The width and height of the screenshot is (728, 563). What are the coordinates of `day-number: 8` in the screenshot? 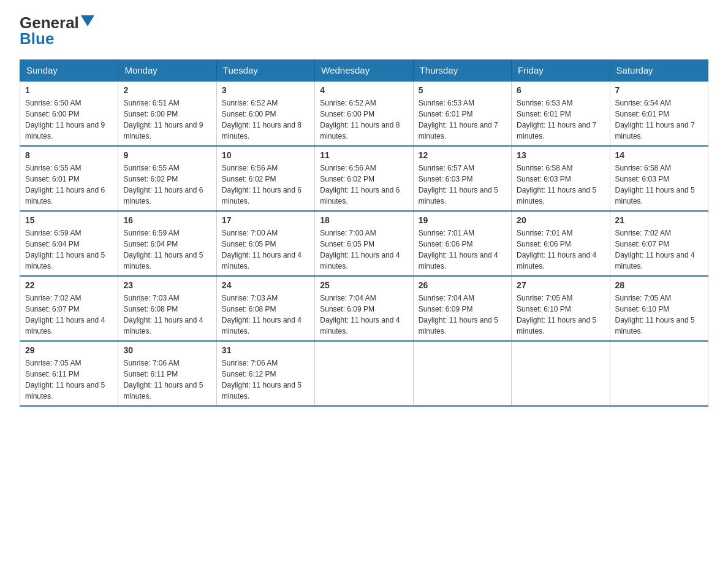 It's located at (69, 155).